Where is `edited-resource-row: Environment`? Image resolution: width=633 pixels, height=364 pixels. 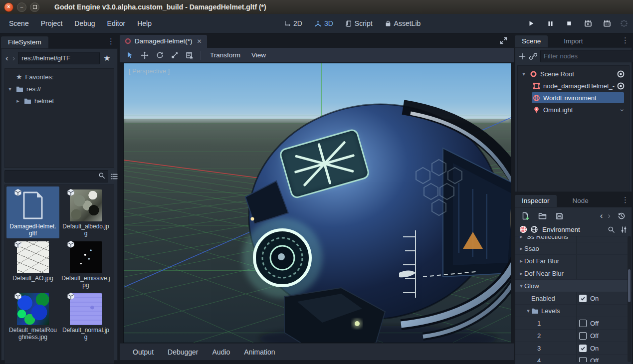 edited-resource-row: Environment is located at coordinates (574, 230).